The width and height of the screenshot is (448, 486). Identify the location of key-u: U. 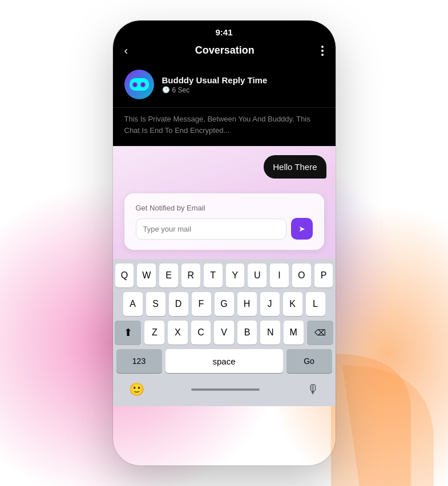
(257, 276).